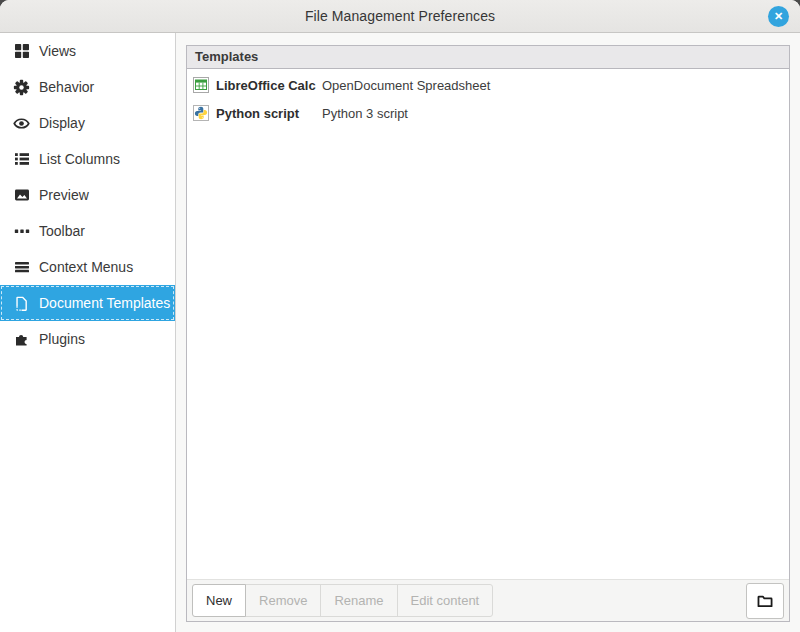  I want to click on edit-content-button: Edit content, so click(446, 600).